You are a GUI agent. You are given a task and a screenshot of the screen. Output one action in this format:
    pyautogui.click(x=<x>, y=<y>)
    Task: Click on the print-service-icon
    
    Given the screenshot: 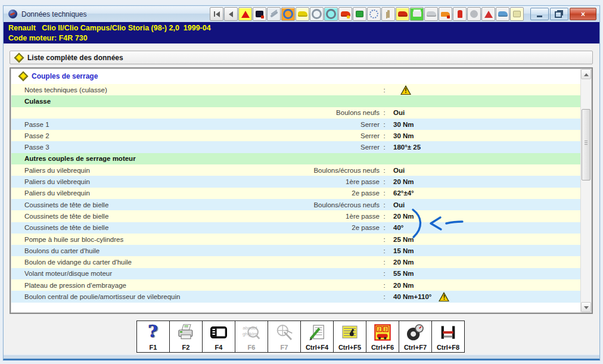 What is the action you would take?
    pyautogui.click(x=417, y=14)
    